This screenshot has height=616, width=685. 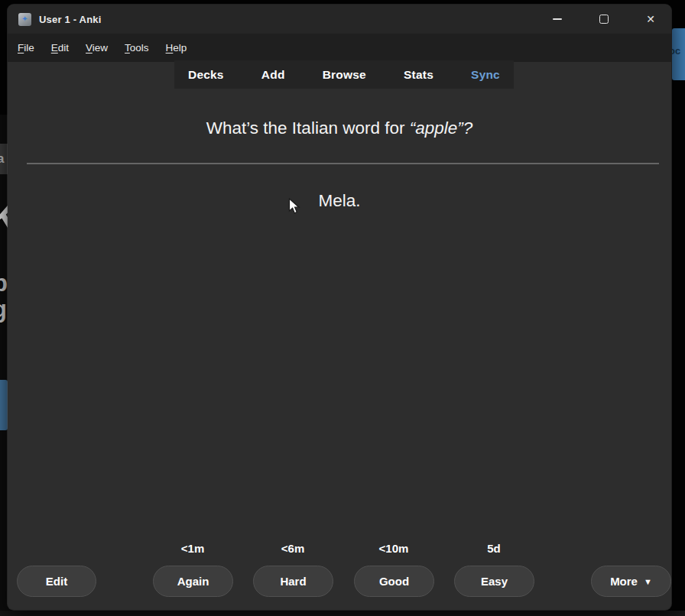 I want to click on background-text-fragment: p, so click(x=4, y=283).